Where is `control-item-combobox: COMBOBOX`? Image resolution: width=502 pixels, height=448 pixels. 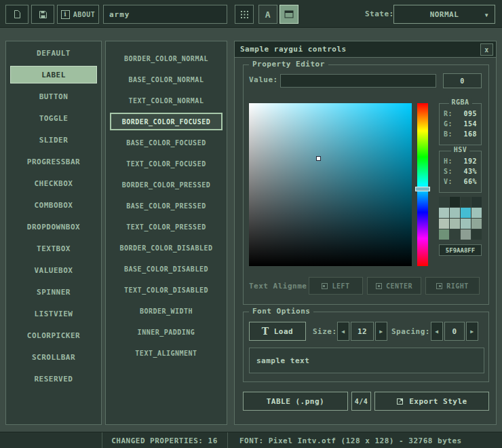
control-item-combobox: COMBOBOX is located at coordinates (54, 205).